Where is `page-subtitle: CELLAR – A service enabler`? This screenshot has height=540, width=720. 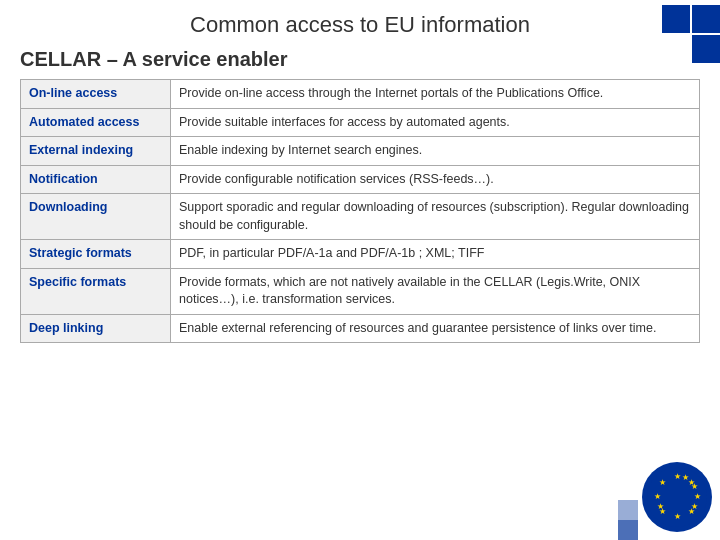 page-subtitle: CELLAR – A service enabler is located at coordinates (360, 60).